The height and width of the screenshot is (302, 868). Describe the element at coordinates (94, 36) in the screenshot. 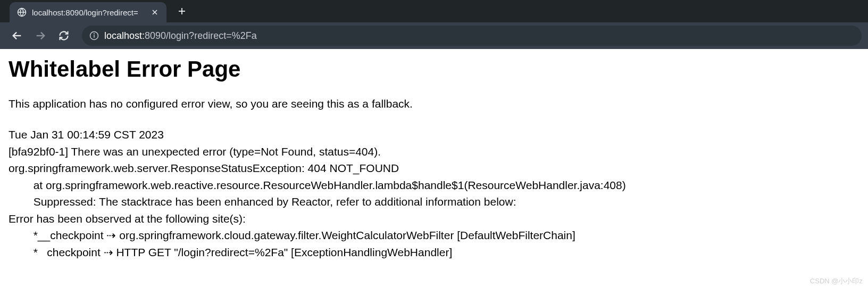

I see `info-icon` at that location.